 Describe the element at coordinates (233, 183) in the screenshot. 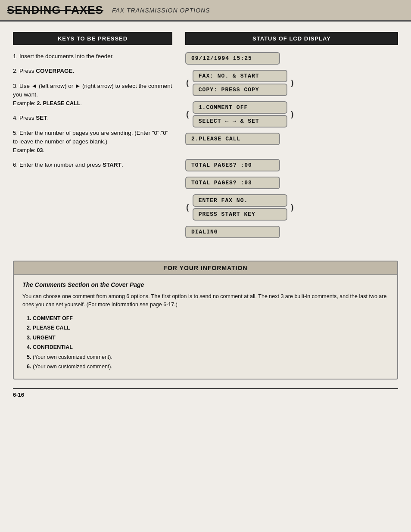

I see `lcd-total-pages-03: TOTAL PAGES? :03` at that location.